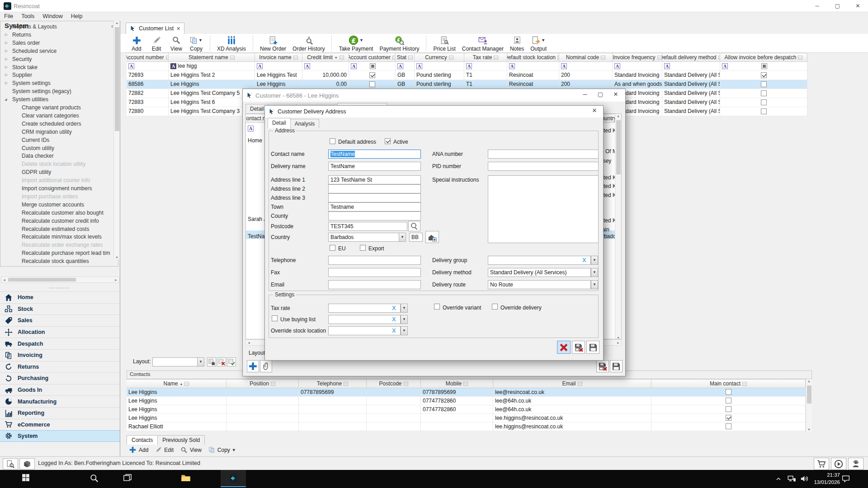 This screenshot has height=488, width=868. I want to click on country-select-caret: ▼, so click(402, 237).